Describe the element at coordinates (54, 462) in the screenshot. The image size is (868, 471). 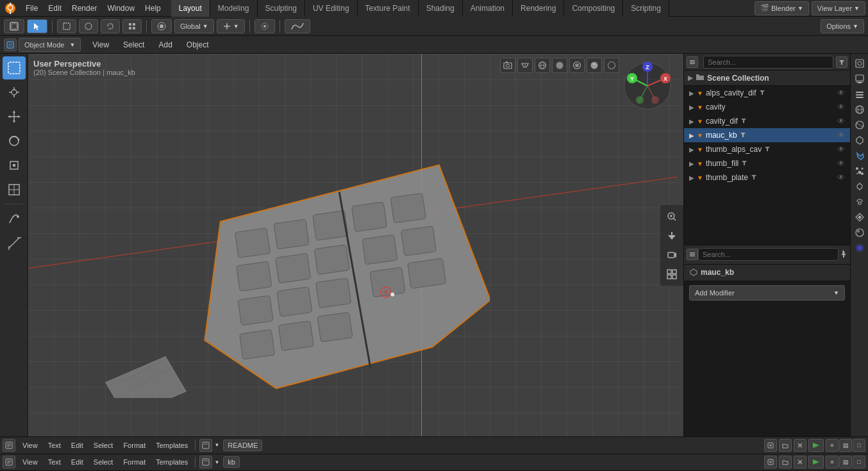
I see `bar2-text-menu: Text` at that location.